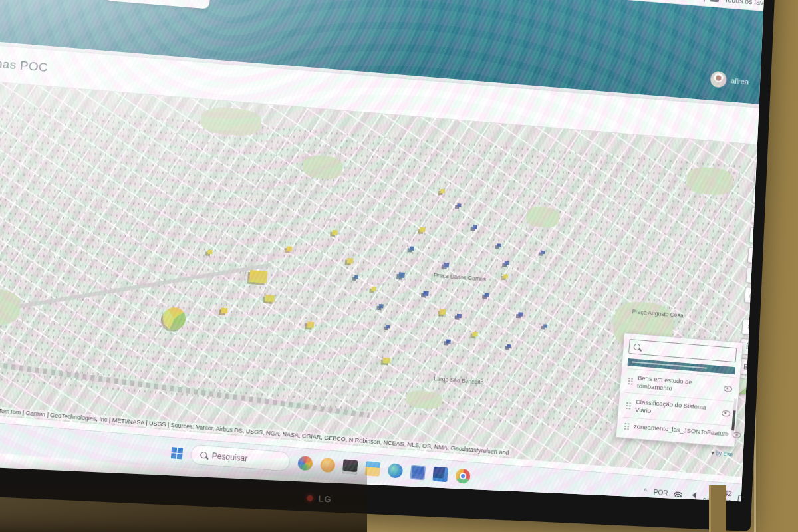  Describe the element at coordinates (677, 410) in the screenshot. I see `layer-label: Classificação do Sistema Viário` at that location.